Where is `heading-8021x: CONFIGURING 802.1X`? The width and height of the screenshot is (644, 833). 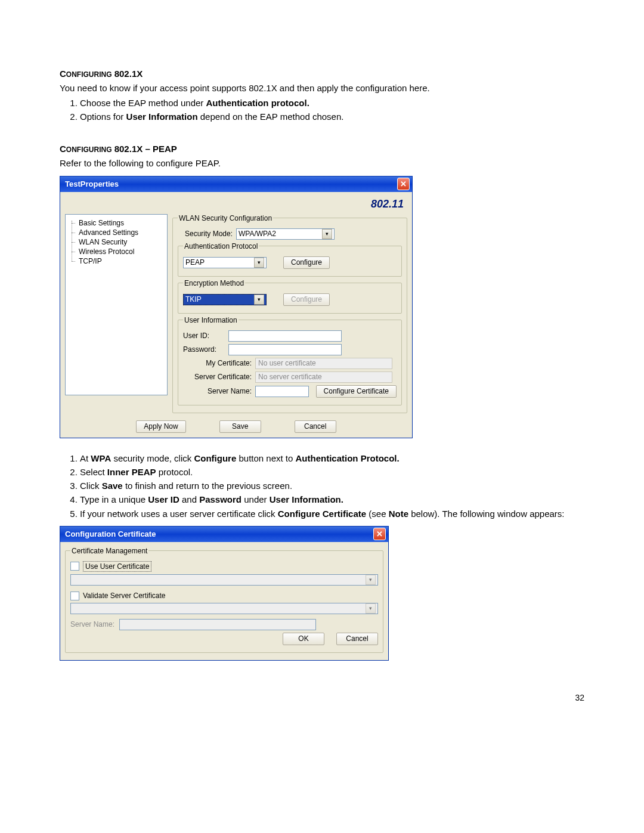 heading-8021x: CONFIGURING 802.1X is located at coordinates (322, 74).